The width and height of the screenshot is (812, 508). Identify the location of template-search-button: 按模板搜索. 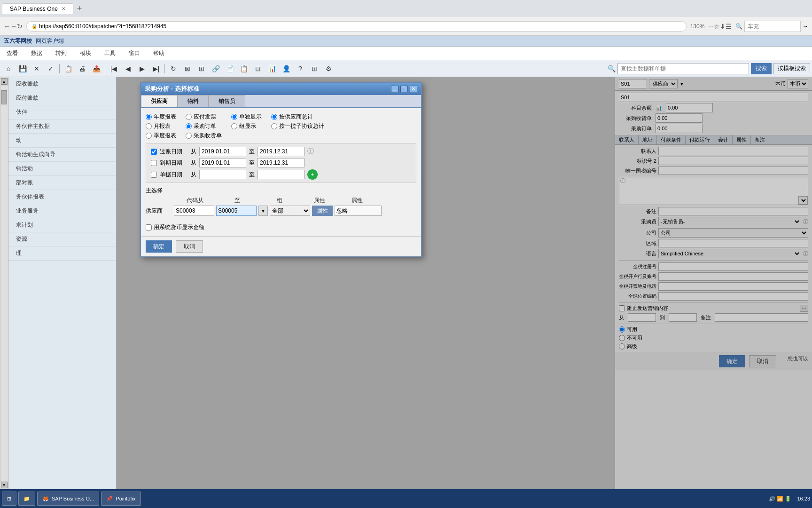
(792, 69).